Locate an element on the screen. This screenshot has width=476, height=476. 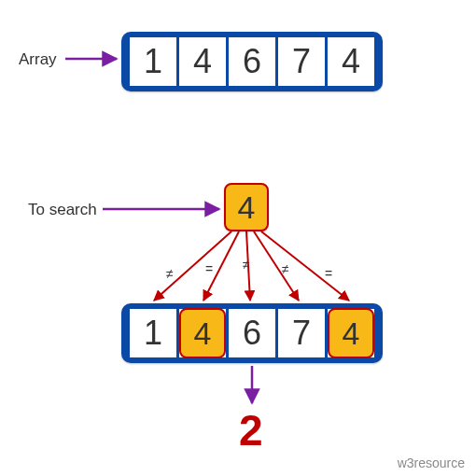
array-bottom-cell: 6 is located at coordinates (252, 333).